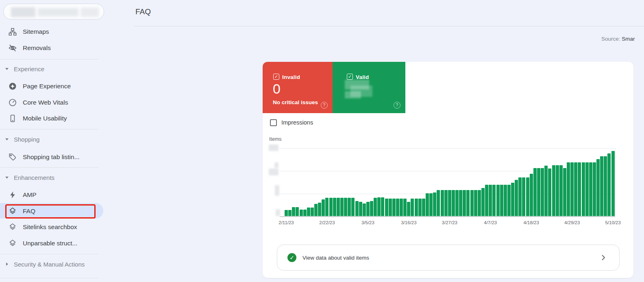 The width and height of the screenshot is (644, 282). Describe the element at coordinates (52, 118) in the screenshot. I see `sidebar-item-mobile-usability: Mobile Usability` at that location.